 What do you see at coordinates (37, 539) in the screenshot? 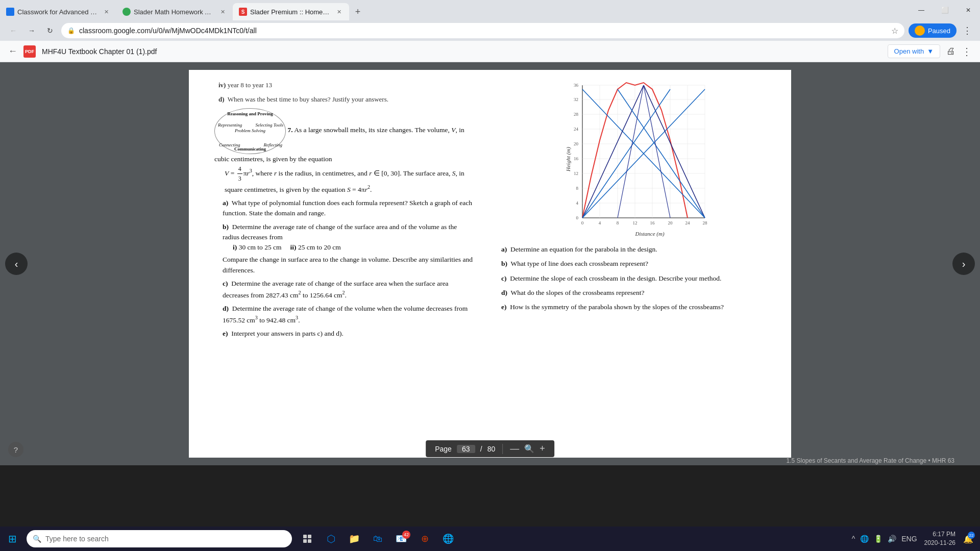
I see `search-icon: 🔍` at bounding box center [37, 539].